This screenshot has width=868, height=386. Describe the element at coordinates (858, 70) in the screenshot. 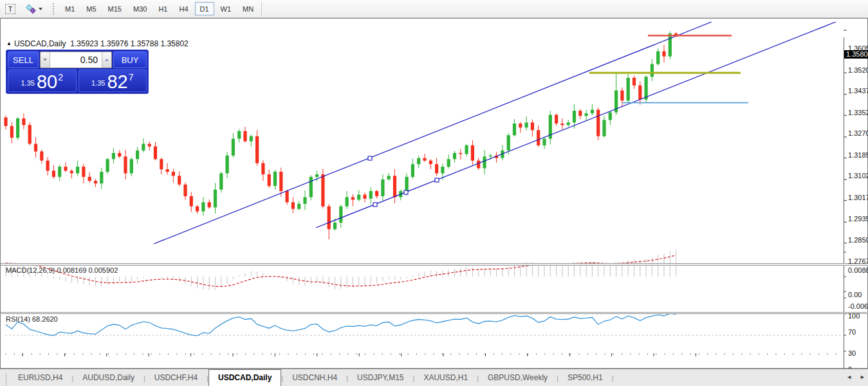

I see `price-axis-label: 1.35200` at that location.